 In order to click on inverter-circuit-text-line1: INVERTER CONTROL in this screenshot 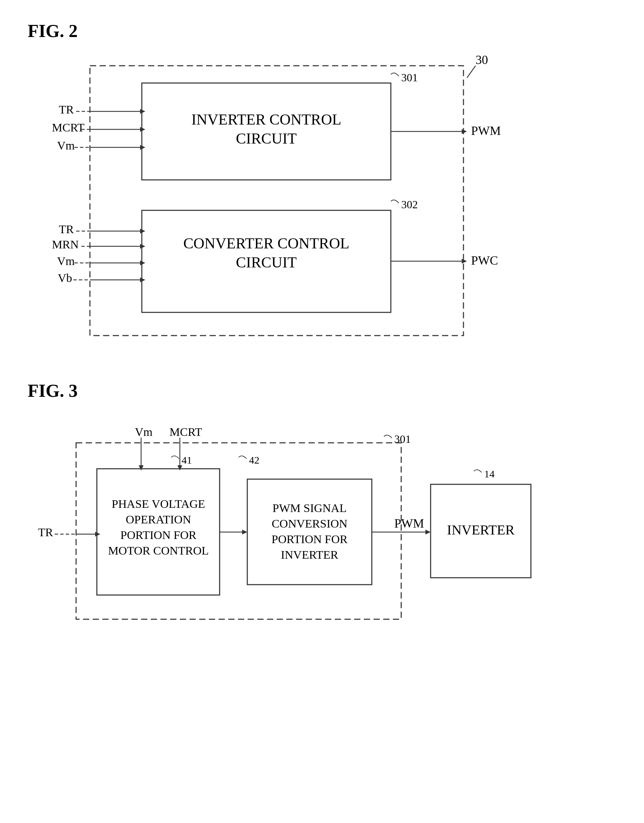, I will do `click(266, 119)`.